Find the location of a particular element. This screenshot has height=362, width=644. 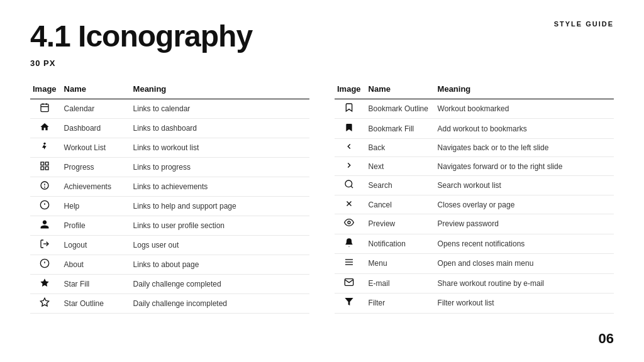

meaning-cell: Links to help and support page is located at coordinates (220, 206).